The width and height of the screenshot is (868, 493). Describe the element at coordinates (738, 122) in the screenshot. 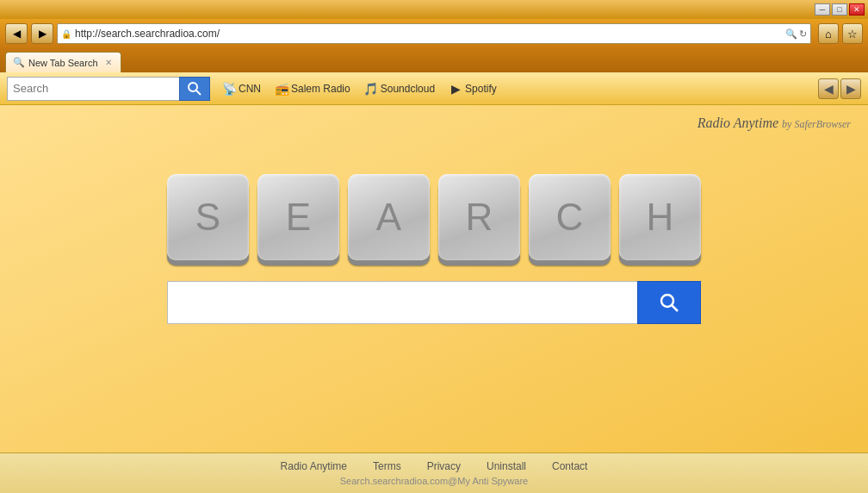

I see `brand-name: Radio Anytime` at that location.